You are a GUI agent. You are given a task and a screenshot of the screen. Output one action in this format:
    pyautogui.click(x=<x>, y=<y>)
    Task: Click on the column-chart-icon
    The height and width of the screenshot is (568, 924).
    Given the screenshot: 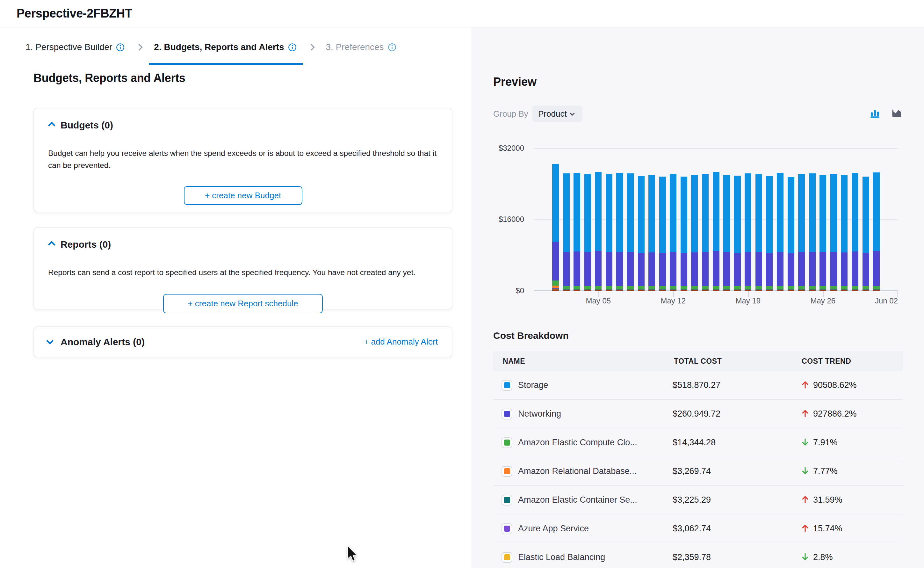 What is the action you would take?
    pyautogui.click(x=875, y=113)
    